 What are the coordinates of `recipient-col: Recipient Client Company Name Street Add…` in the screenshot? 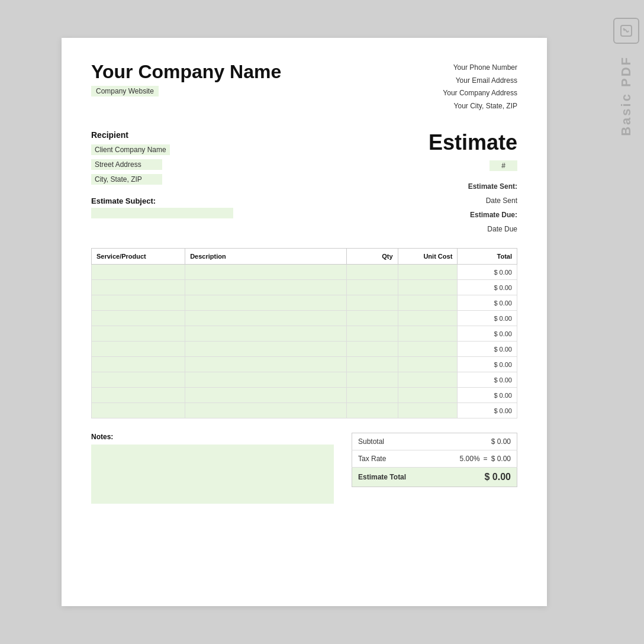 It's located at (239, 183).